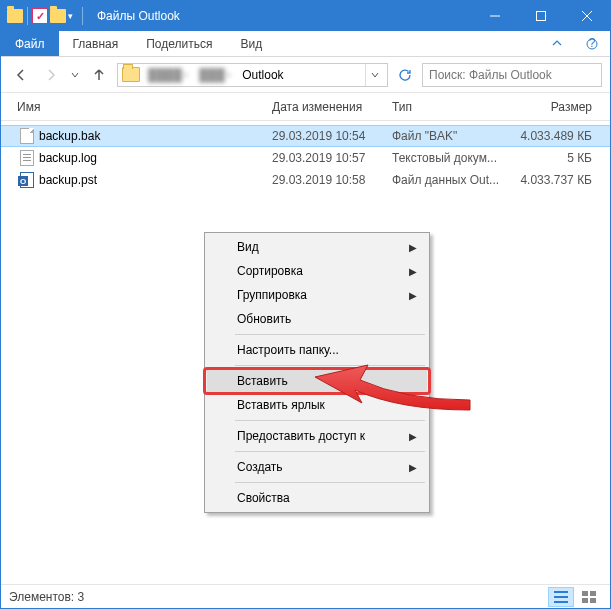 Image resolution: width=611 pixels, height=609 pixels. What do you see at coordinates (374, 75) in the screenshot?
I see `breadcrumb-dropdown-icon` at bounding box center [374, 75].